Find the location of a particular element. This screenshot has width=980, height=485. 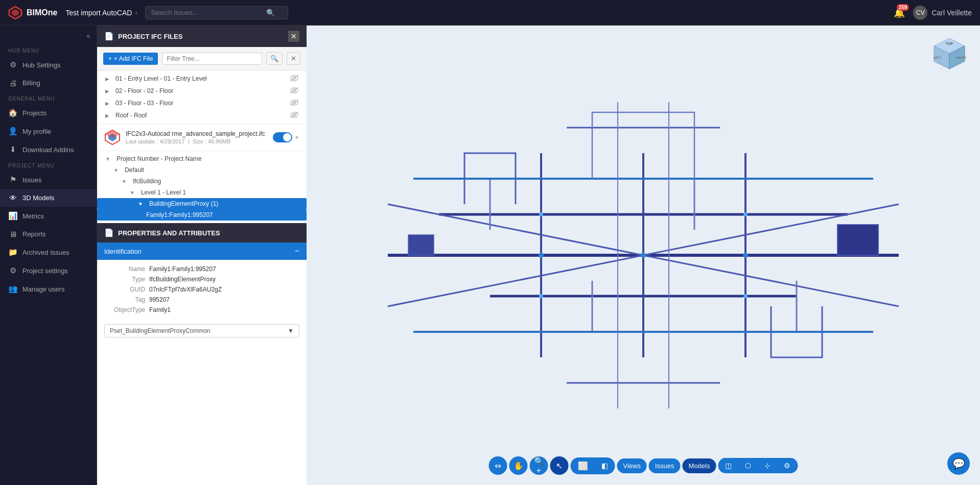

gear-icon: ⚙ is located at coordinates (13, 65).